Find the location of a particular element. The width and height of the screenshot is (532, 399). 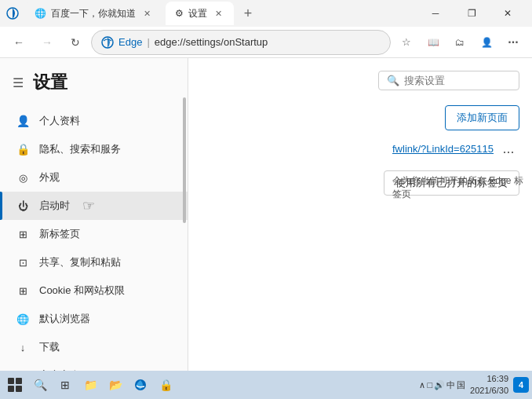

sidebar-item-privacy-label: 隐私、搜索和服务 is located at coordinates (80, 149).